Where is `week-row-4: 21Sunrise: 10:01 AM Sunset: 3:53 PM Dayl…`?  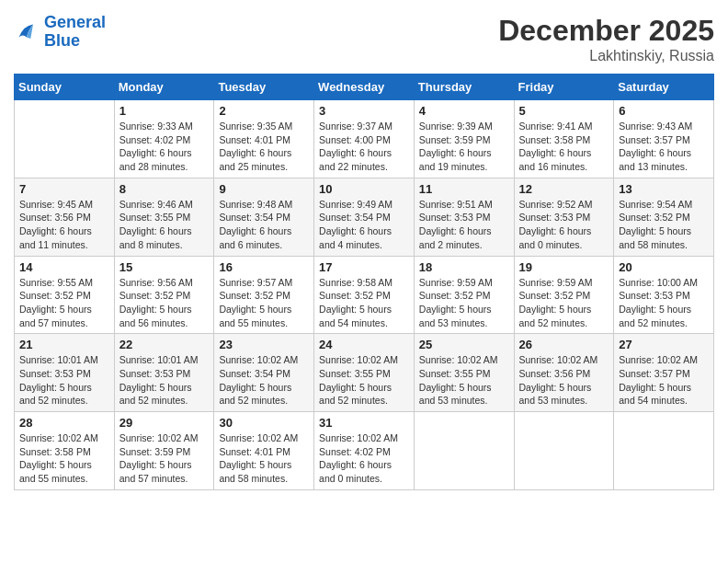
week-row-4: 21Sunrise: 10:01 AM Sunset: 3:53 PM Dayl… is located at coordinates (364, 373).